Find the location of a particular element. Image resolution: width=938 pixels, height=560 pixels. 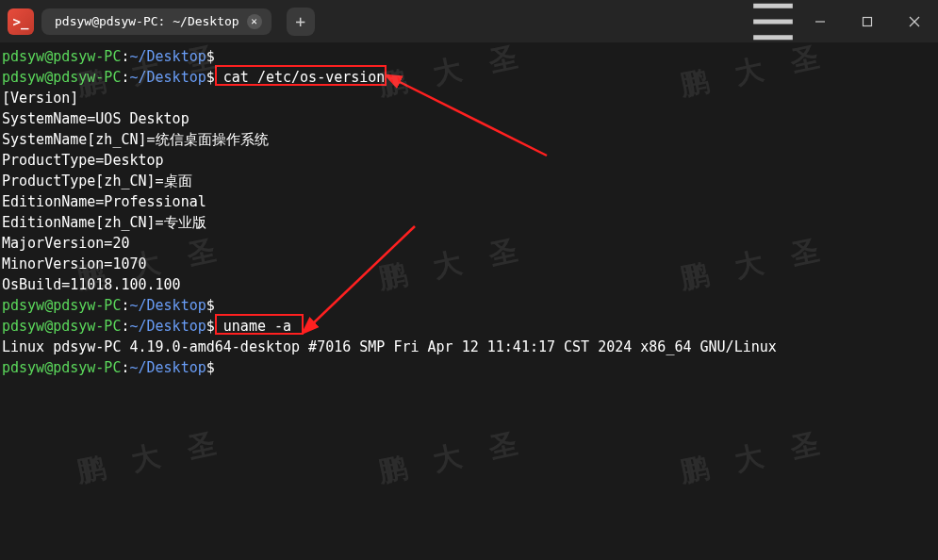

window-controls is located at coordinates (844, 21).